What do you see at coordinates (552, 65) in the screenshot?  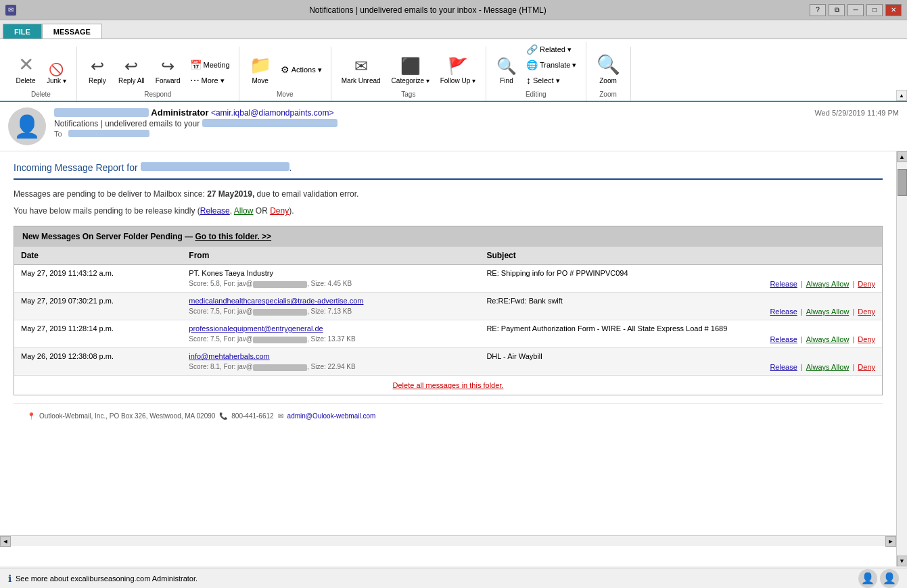 I see `translate-button: 🌐 Translate ▾` at bounding box center [552, 65].